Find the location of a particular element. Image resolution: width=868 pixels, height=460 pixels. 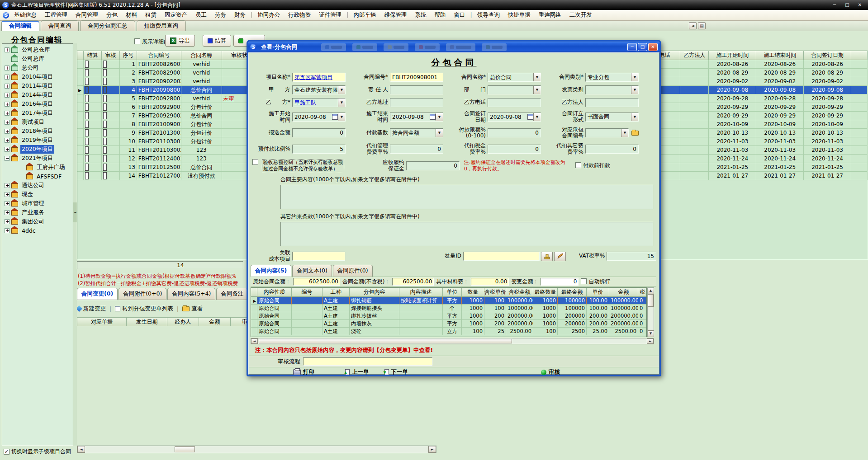

menu-item: 合同管理 is located at coordinates (87, 14).